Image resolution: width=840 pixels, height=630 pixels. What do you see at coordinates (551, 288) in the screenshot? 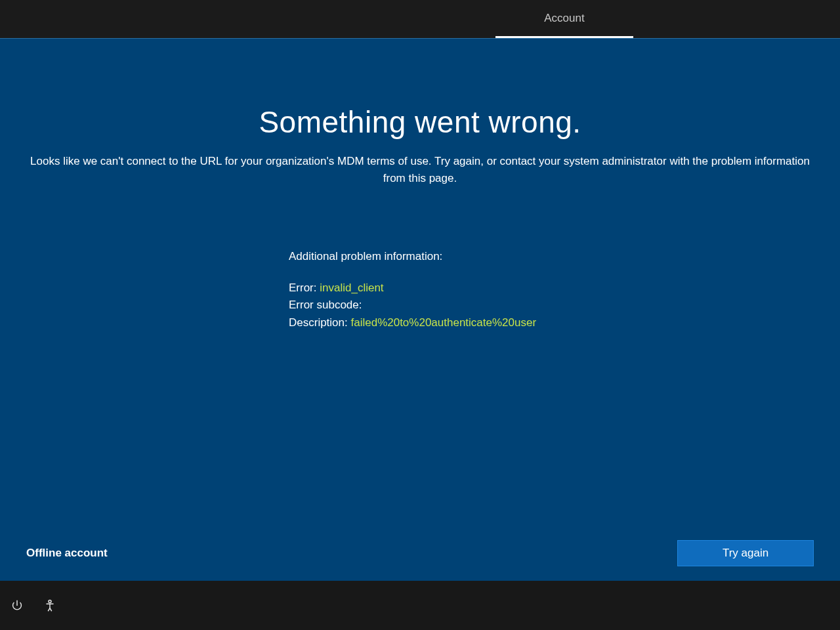
I see `error-line: Error: invalid_client` at bounding box center [551, 288].